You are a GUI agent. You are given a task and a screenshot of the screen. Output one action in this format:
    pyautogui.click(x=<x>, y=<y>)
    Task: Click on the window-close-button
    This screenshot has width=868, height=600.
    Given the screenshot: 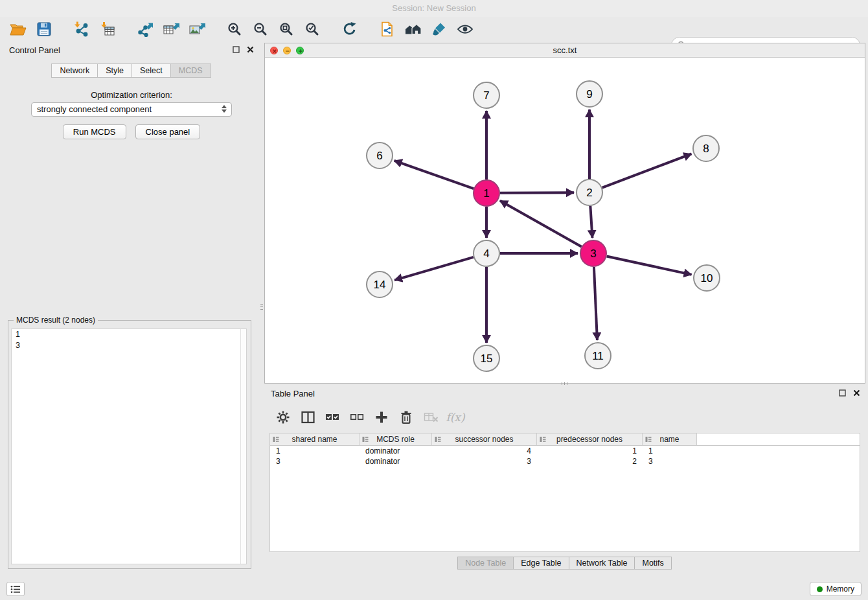 What is the action you would take?
    pyautogui.click(x=274, y=51)
    